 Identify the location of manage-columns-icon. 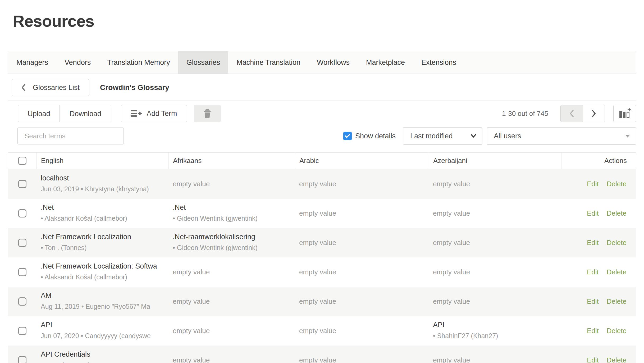
(625, 114).